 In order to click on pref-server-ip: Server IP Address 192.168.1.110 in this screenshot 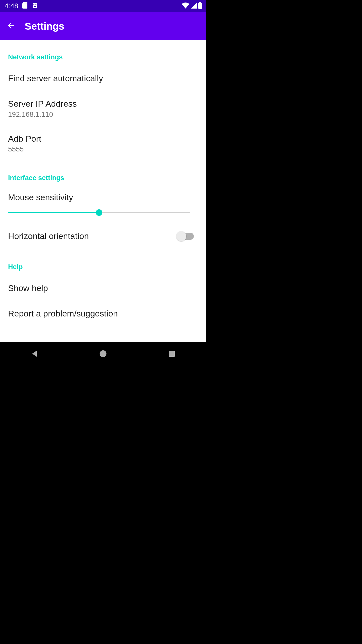, I will do `click(103, 109)`.